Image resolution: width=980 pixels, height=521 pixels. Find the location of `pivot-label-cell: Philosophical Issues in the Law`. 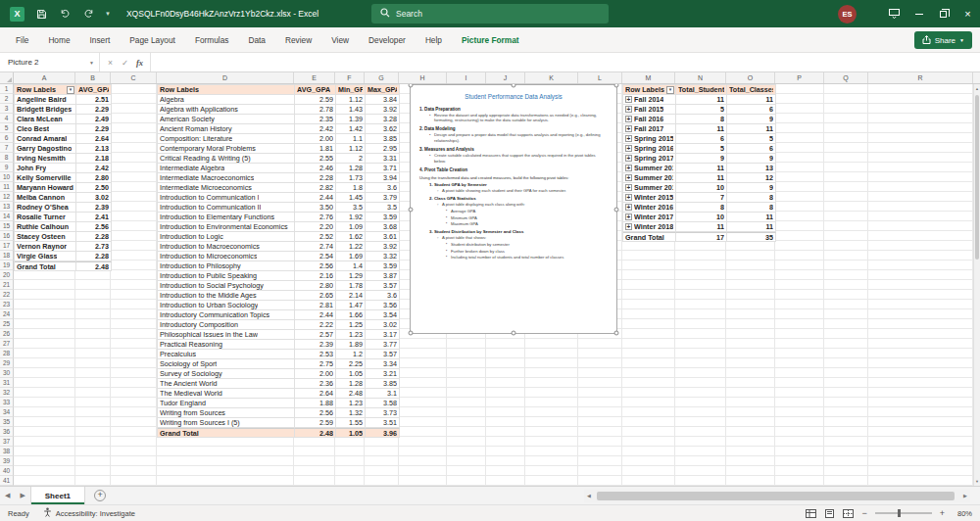

pivot-label-cell: Philosophical Issues in the Law is located at coordinates (226, 335).